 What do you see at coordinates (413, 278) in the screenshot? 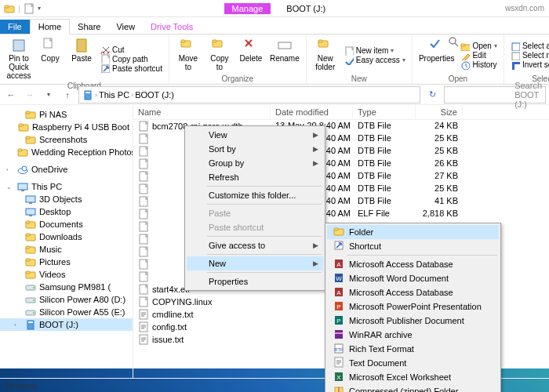
I see `menu-item: Microsoft Word Document` at bounding box center [413, 278].